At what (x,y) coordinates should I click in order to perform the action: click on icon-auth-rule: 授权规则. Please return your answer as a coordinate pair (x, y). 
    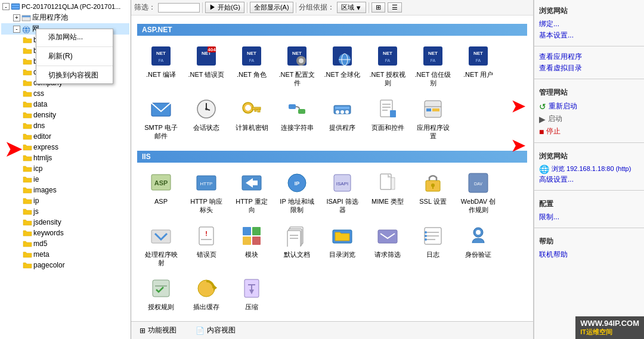
    Looking at the image, I should click on (161, 294).